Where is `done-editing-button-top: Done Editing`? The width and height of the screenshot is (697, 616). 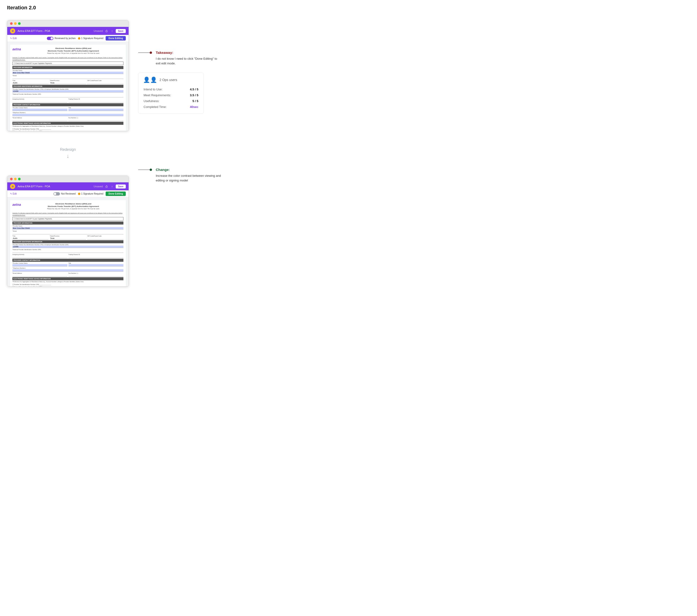
done-editing-button-top: Done Editing is located at coordinates (116, 38).